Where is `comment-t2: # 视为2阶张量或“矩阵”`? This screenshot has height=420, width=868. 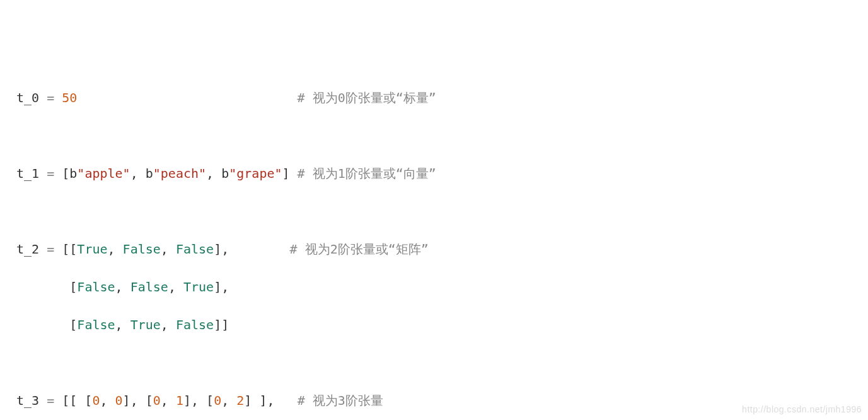 comment-t2: # 视为2阶张量或“矩阵” is located at coordinates (359, 249).